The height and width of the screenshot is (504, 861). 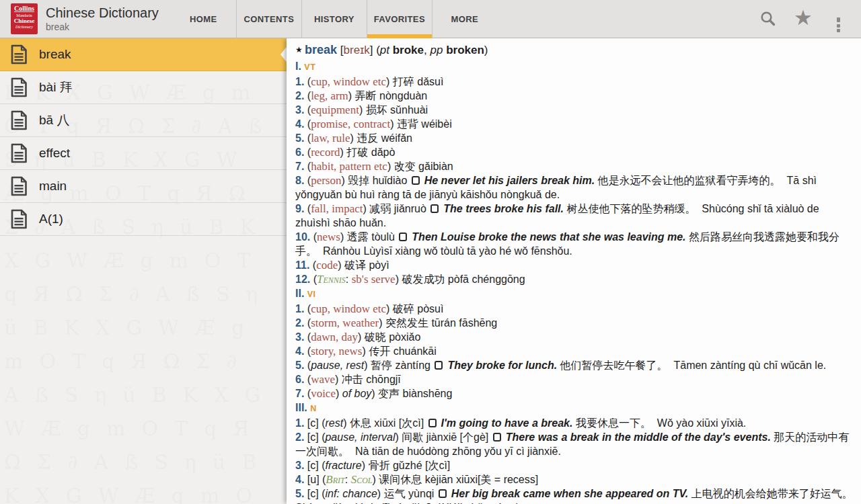 What do you see at coordinates (574, 379) in the screenshot?
I see `entry-line: 6. (wave) 冲击 chōngjī` at bounding box center [574, 379].